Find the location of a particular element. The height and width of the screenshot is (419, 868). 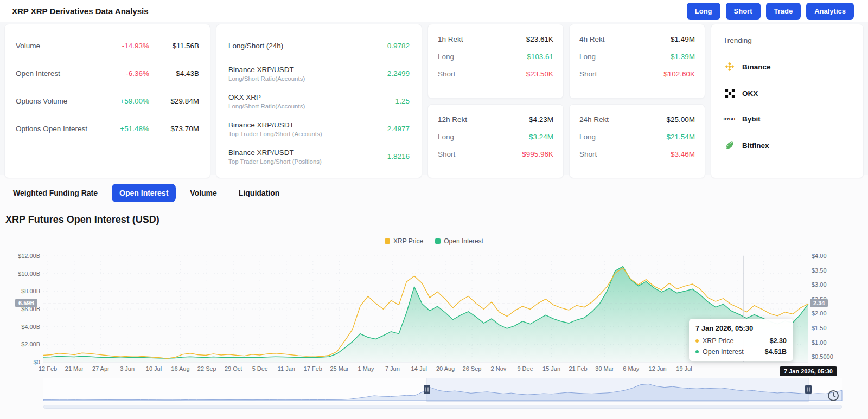

tab-volume: Volume is located at coordinates (203, 193).